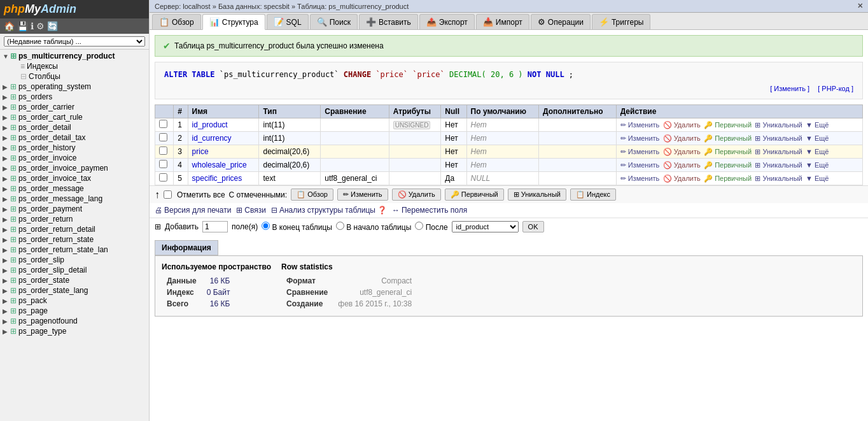  Describe the element at coordinates (74, 290) in the screenshot. I see `sidebar-item-ps_order_state_lang: ▶⊞ps_order_state_lang` at that location.